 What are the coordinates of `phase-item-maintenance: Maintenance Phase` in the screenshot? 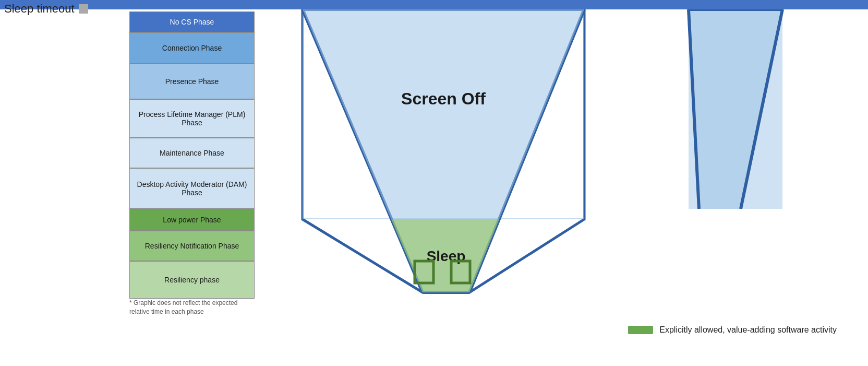 It's located at (192, 153).